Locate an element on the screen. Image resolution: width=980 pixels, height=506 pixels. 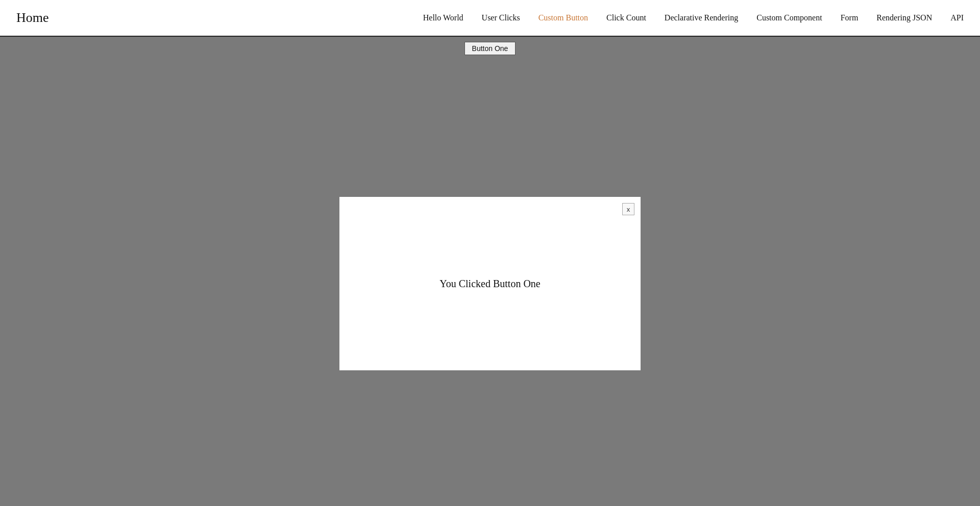
modal-close-button: x is located at coordinates (628, 209).